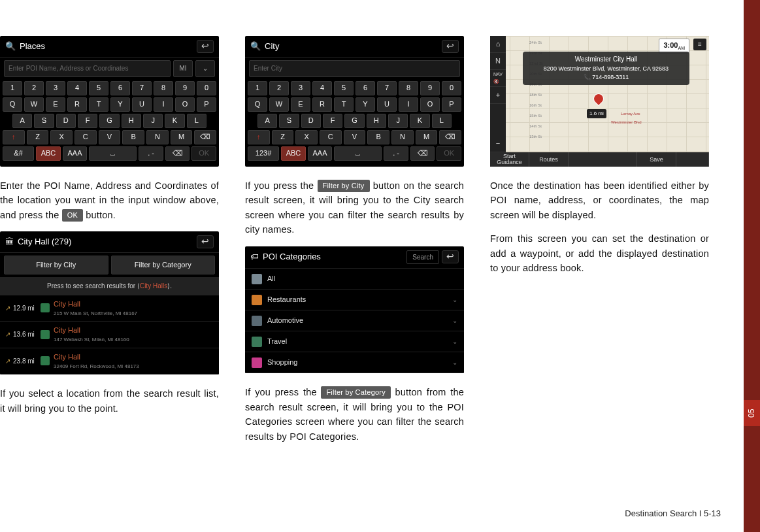 This screenshot has height=532, width=760. Describe the element at coordinates (277, 341) in the screenshot. I see `category-label: Travel` at that location.